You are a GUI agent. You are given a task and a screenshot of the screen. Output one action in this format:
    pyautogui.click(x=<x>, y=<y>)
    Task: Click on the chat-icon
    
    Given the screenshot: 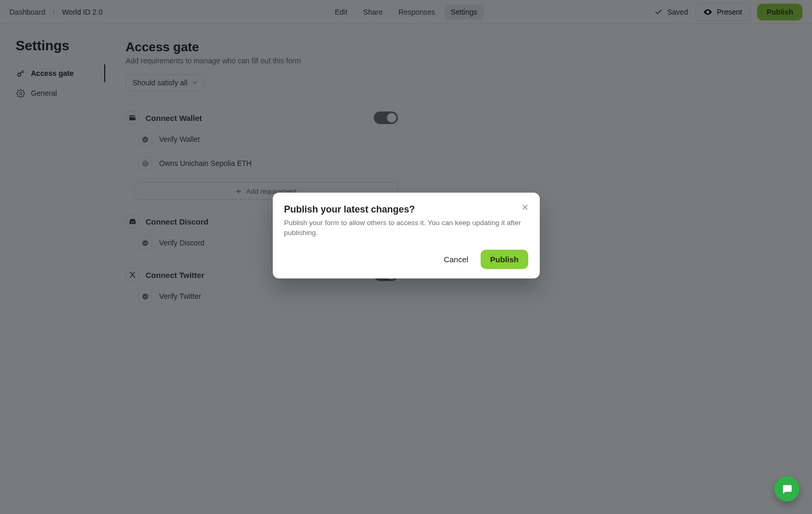 What is the action you would take?
    pyautogui.click(x=787, y=489)
    